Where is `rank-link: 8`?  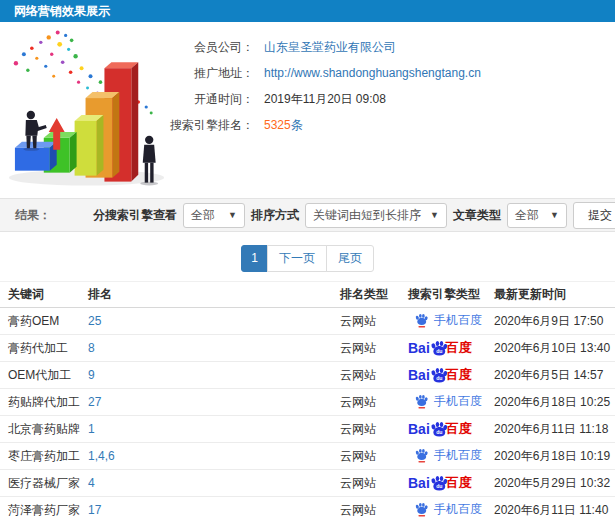
rank-link: 8 is located at coordinates (92, 348).